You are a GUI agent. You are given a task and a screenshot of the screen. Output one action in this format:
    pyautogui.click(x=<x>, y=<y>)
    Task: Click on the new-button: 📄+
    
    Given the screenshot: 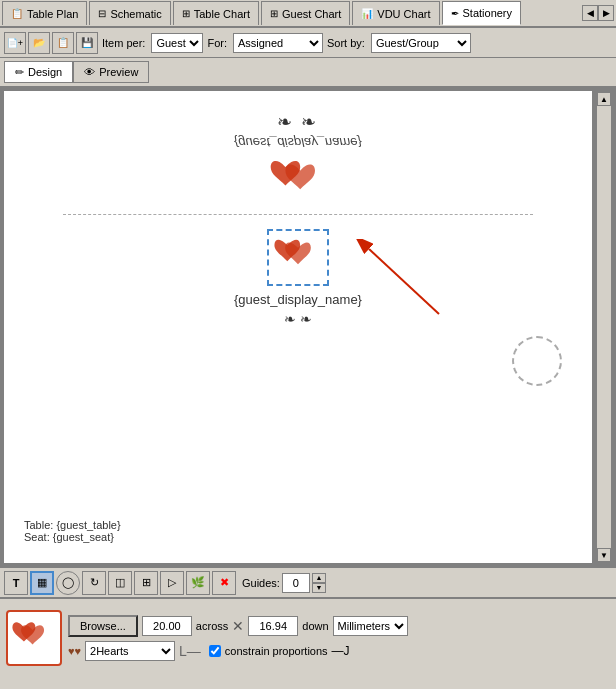 What is the action you would take?
    pyautogui.click(x=15, y=43)
    